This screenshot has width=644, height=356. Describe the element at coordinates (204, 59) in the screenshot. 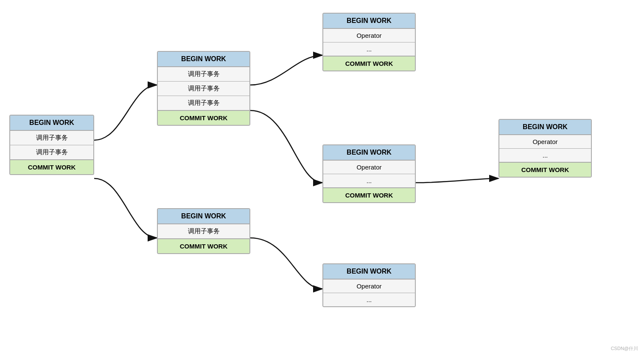

I see `box2-header: BEGIN WORK` at that location.